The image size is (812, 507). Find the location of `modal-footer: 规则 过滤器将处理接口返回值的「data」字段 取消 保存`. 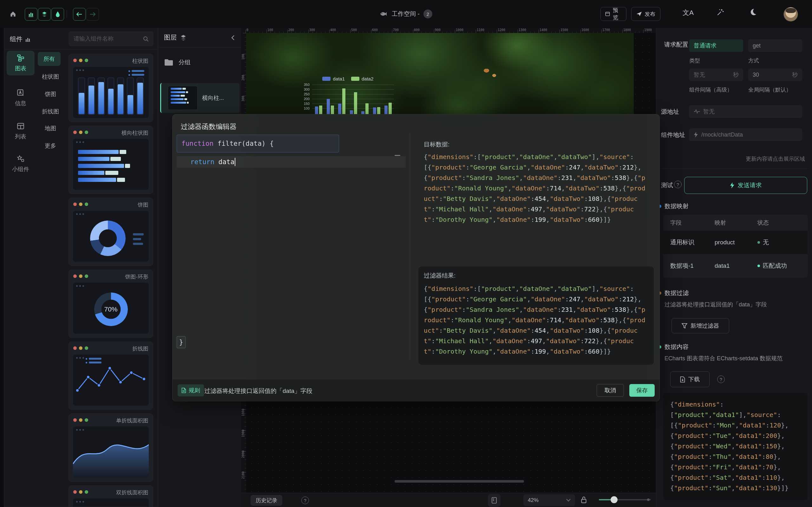

modal-footer: 规则 过滤器将处理接口返回值的「data」字段 取消 保存 is located at coordinates (416, 390).